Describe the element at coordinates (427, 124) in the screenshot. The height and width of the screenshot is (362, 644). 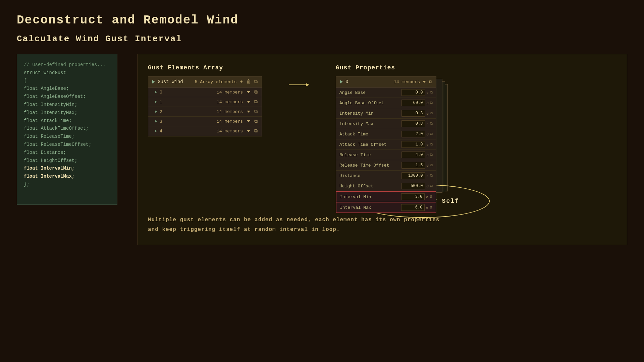
I see `prop-icon-intensity-max: ↺` at that location.